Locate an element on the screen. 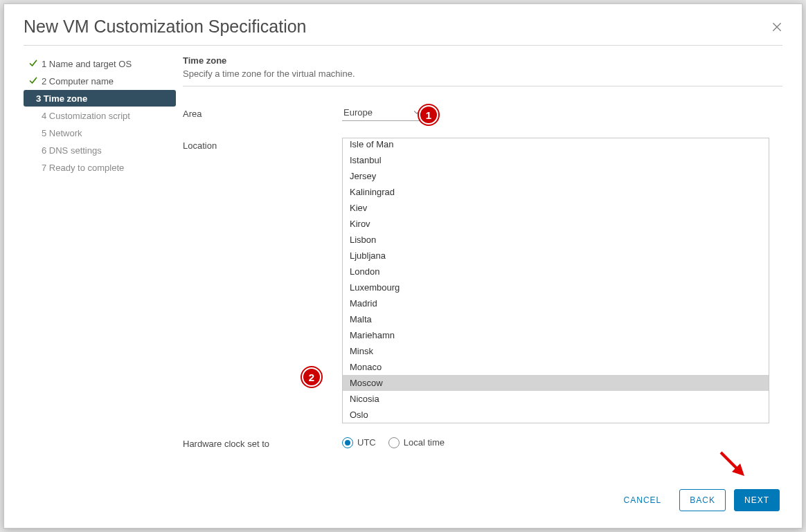 Image resolution: width=806 pixels, height=532 pixels. divider is located at coordinates (483, 86).